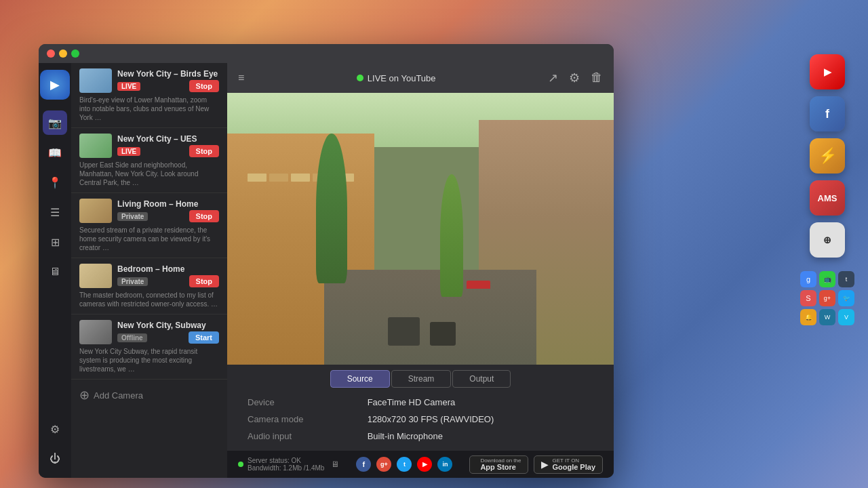 The width and height of the screenshot is (868, 488). What do you see at coordinates (827, 190) in the screenshot?
I see `right-dock: ▶ f ⚡ AMS ⊕ g 📺 t S g+ 🐦 🔔 W V` at bounding box center [827, 190].